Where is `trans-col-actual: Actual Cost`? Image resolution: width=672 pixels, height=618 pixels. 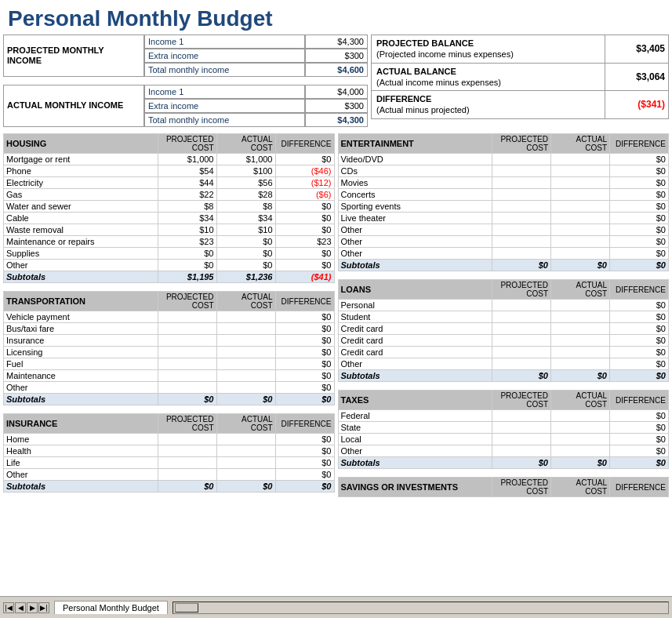
trans-col-actual: Actual Cost is located at coordinates (246, 301).